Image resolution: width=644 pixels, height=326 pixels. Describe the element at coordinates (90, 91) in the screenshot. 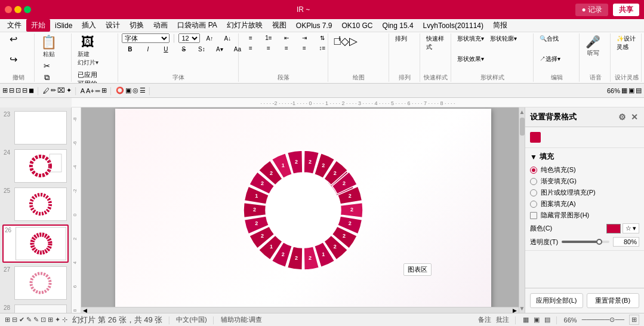

I see `tb-icon-11: A+` at that location.